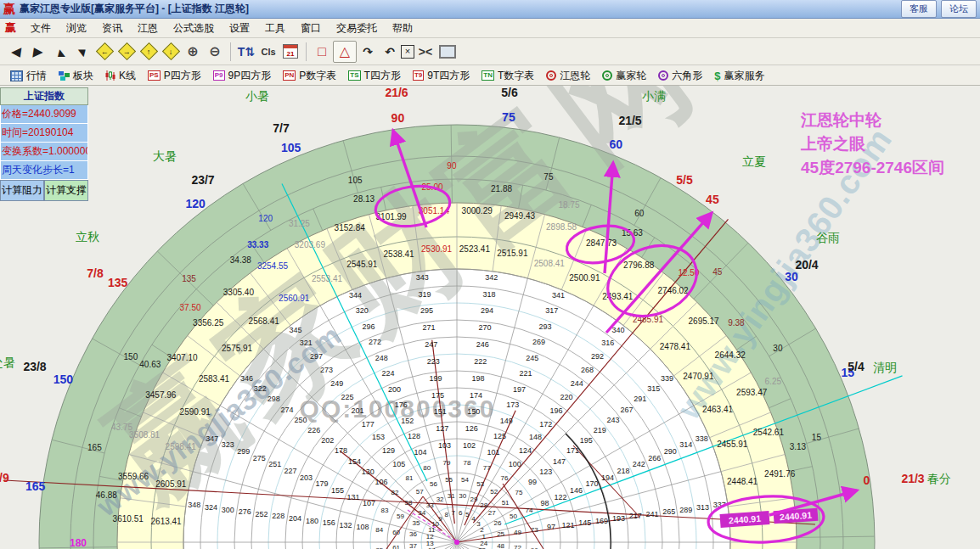  Describe the element at coordinates (290, 471) in the screenshot. I see `svg-text: 227` at that location.